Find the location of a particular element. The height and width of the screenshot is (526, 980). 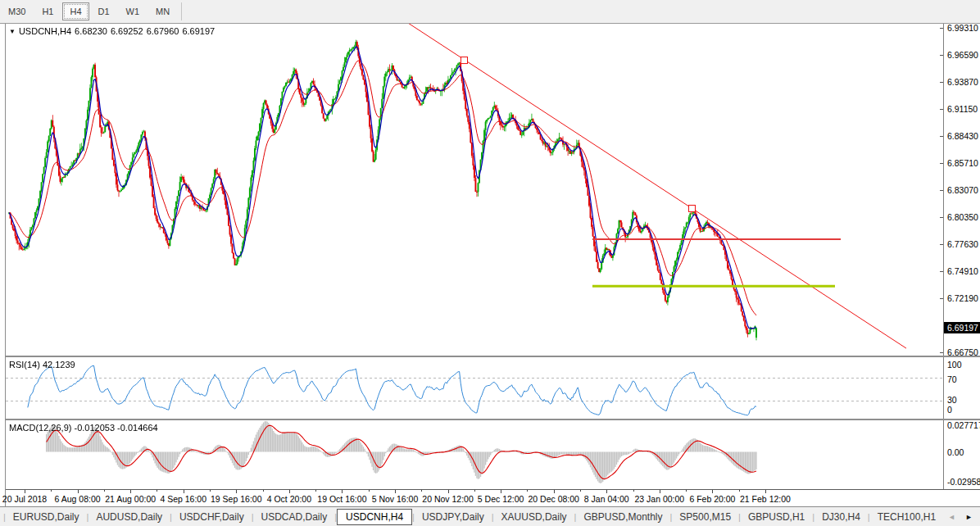

symbol-tab-usdcnh: USDCNH,H4 is located at coordinates (374, 517).